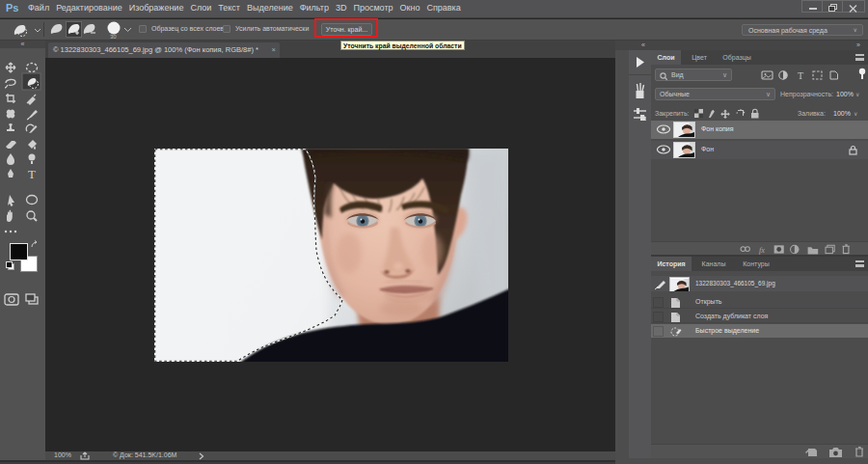  What do you see at coordinates (114, 37) in the screenshot?
I see `svg-text: 30` at bounding box center [114, 37].